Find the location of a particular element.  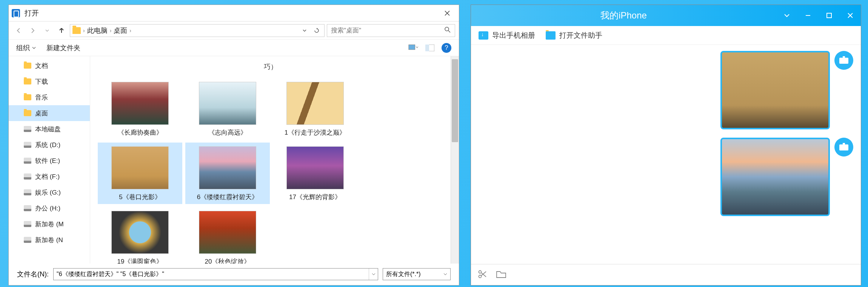

search-input is located at coordinates (388, 31).